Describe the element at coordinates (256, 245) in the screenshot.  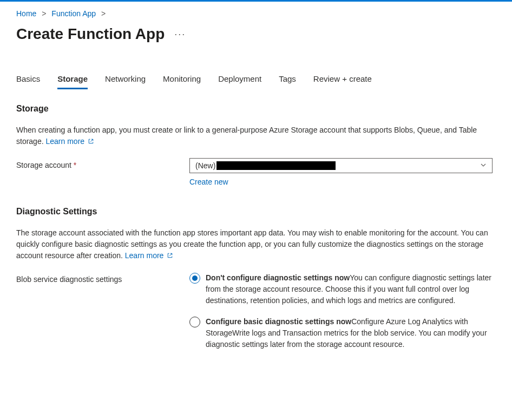
I see `diagnostic-description: The storage account associated with the …` at that location.